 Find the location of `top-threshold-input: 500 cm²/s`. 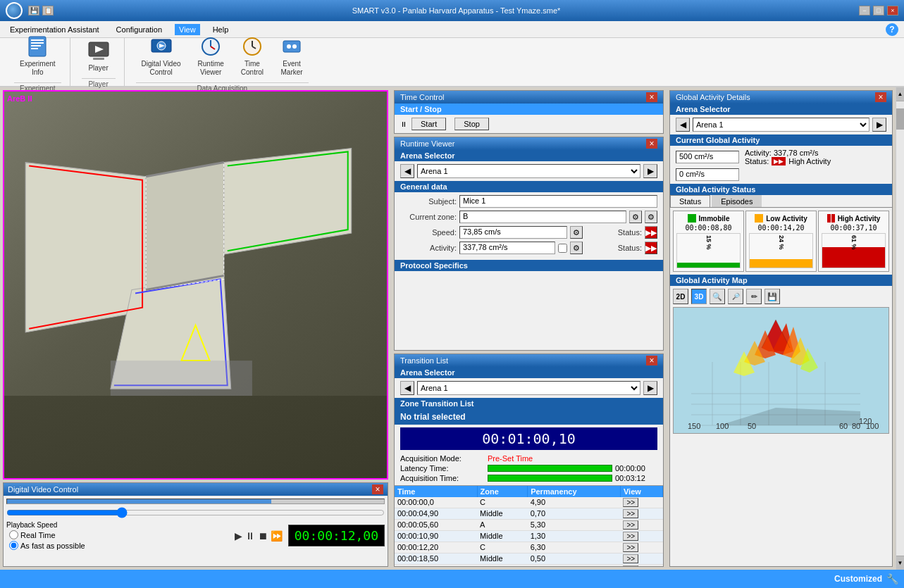

top-threshold-input: 500 cm²/s is located at coordinates (707, 157).